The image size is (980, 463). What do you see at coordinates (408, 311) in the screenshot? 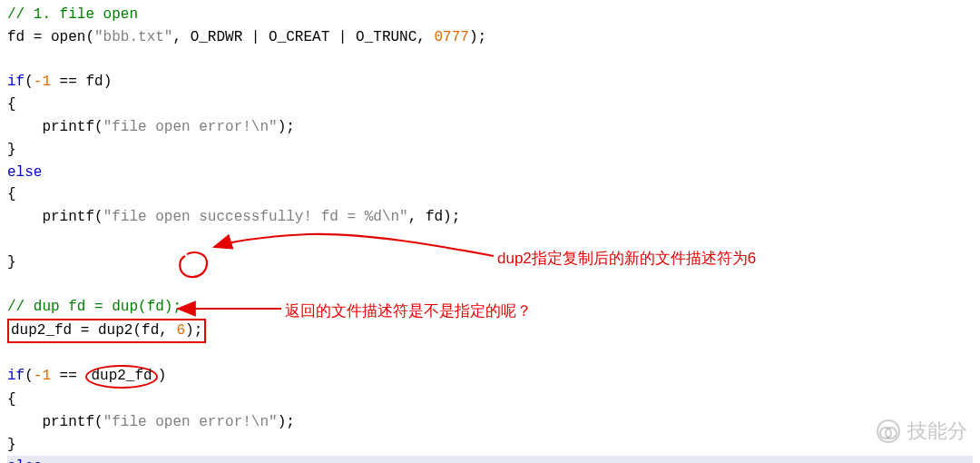
I see `annotation-2: 返回的文件描述符是不是指定的呢？` at bounding box center [408, 311].